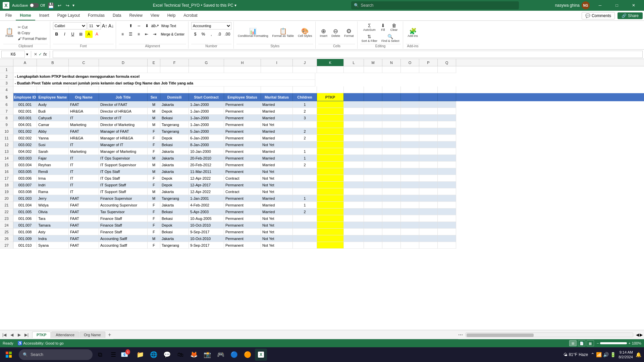  Describe the element at coordinates (573, 343) in the screenshot. I see `normal-view-button: ⊞` at that location.